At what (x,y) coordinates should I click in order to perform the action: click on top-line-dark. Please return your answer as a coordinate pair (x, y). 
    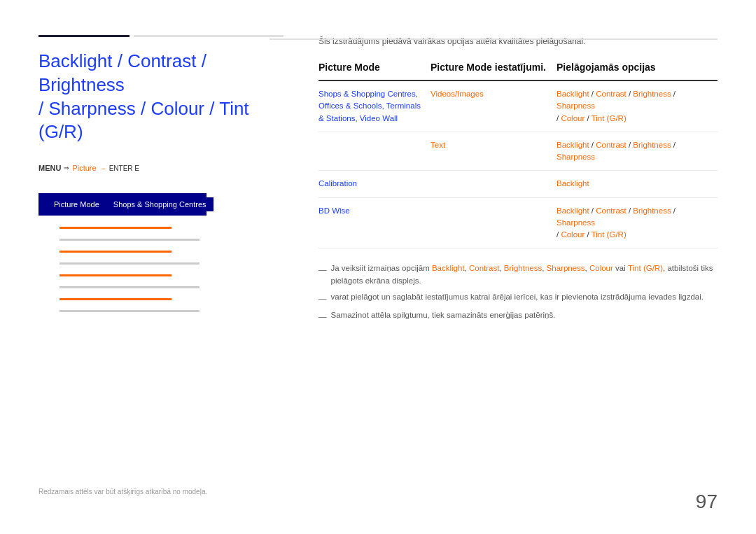
    Looking at the image, I should click on (84, 36).